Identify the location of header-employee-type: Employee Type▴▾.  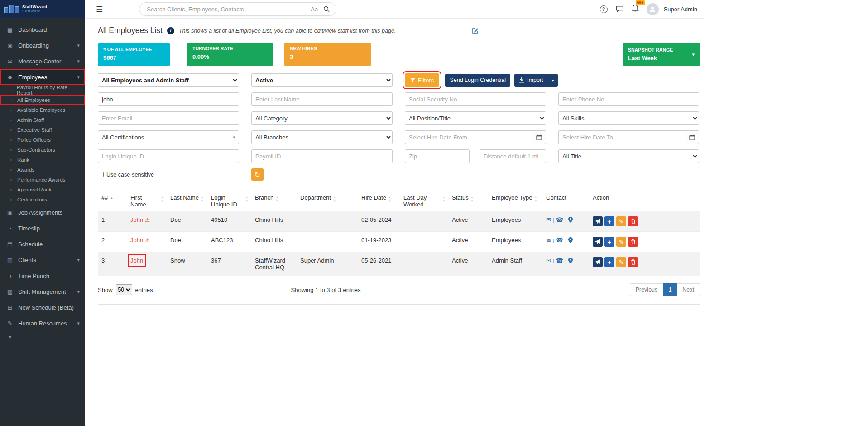
(515, 201).